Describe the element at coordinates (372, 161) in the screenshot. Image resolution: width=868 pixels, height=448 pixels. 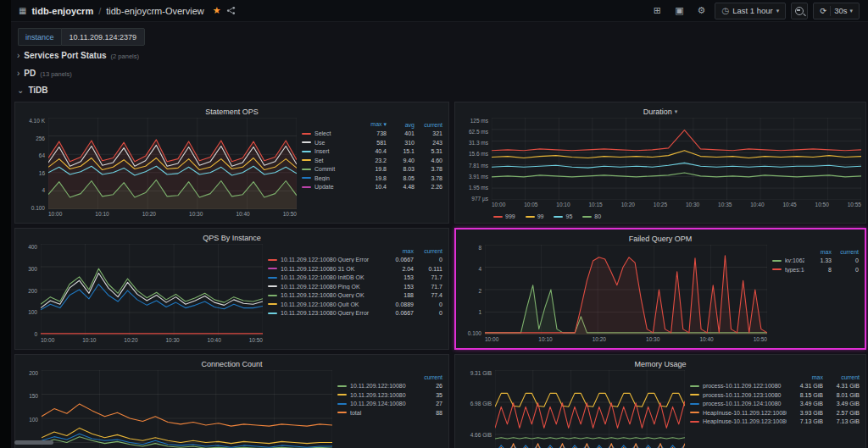
I see `legend-row: Set23.29.404.60` at that location.